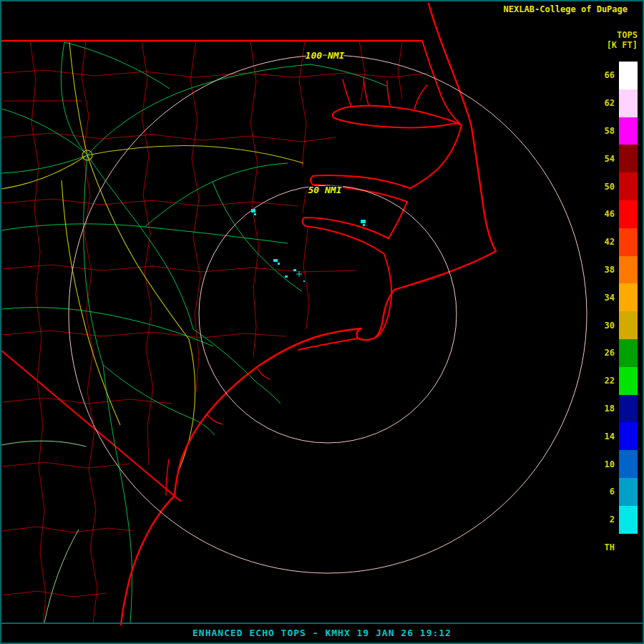  I want to click on scale-entry-label: 14, so click(610, 436).